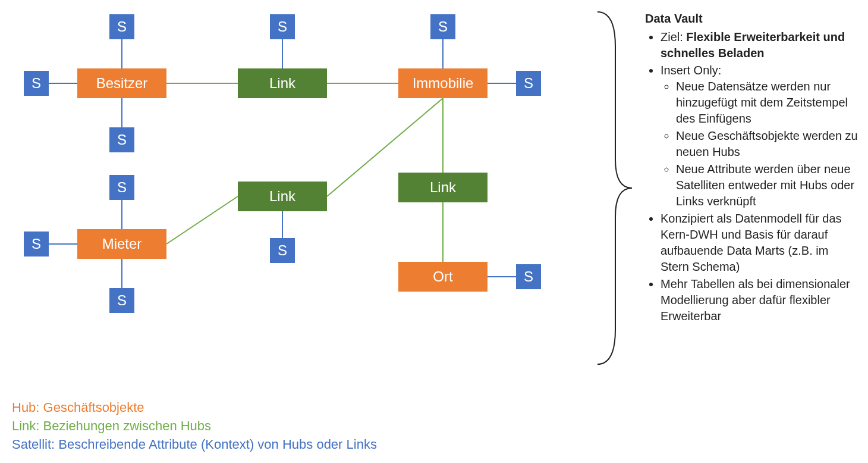  I want to click on sat-ort-right: S, so click(529, 277).